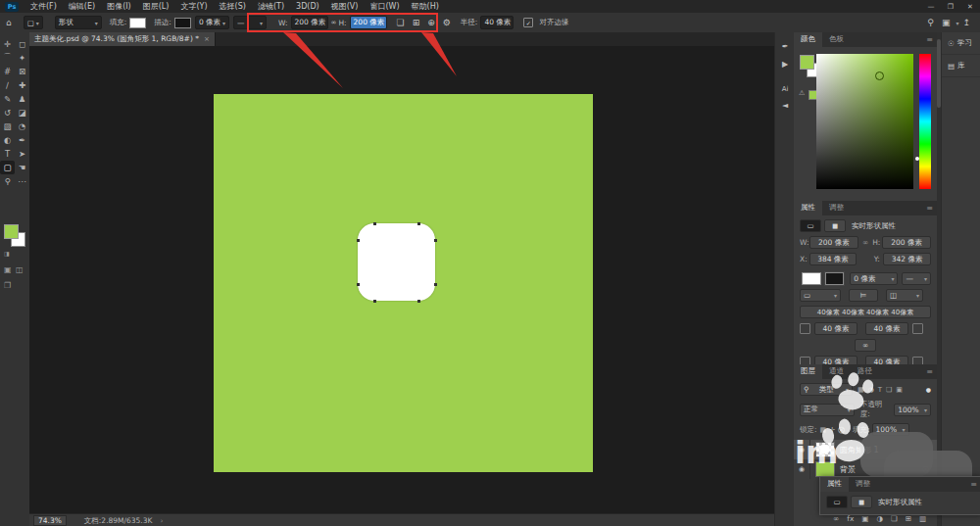 The width and height of the screenshot is (980, 526). I want to click on eraser-tool: ◪, so click(22, 113).